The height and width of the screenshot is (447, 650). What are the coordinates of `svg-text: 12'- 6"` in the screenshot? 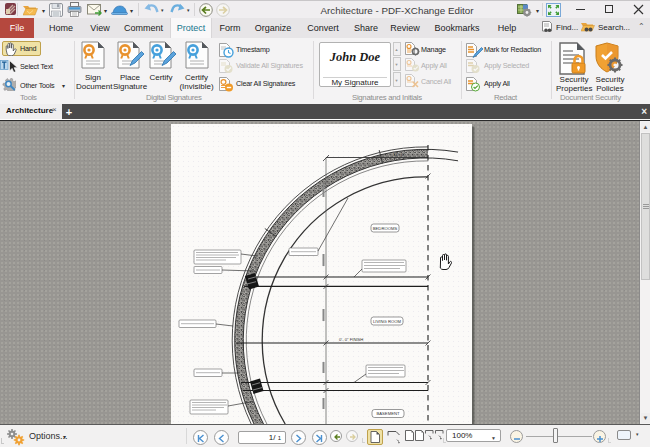 It's located at (399, 154).